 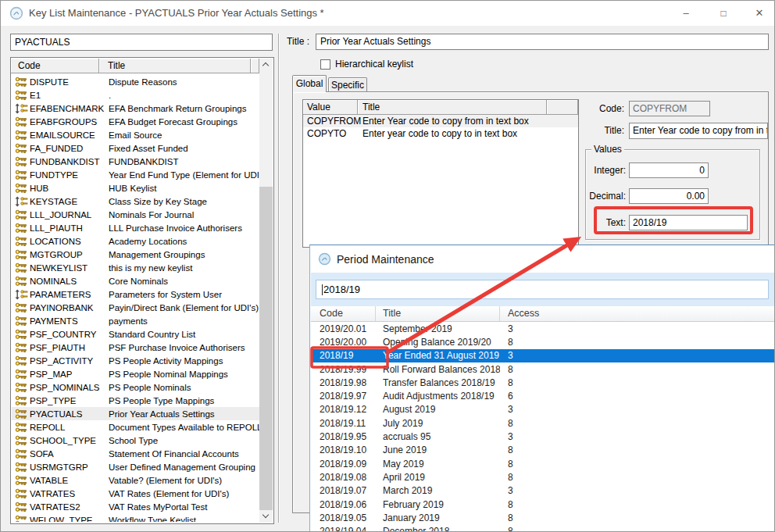 I want to click on keylist-item-code: FUNDBANKDIST, so click(x=67, y=162).